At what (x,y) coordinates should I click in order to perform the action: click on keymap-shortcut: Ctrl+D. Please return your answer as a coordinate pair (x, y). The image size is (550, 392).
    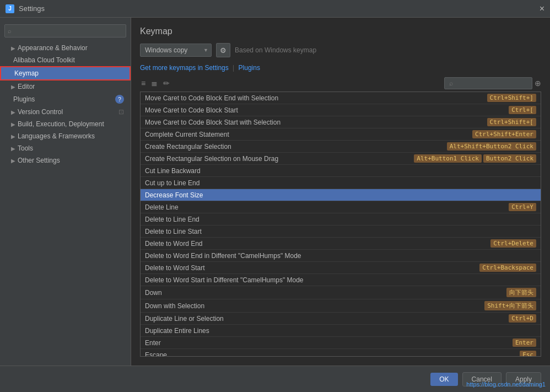
    Looking at the image, I should click on (522, 319).